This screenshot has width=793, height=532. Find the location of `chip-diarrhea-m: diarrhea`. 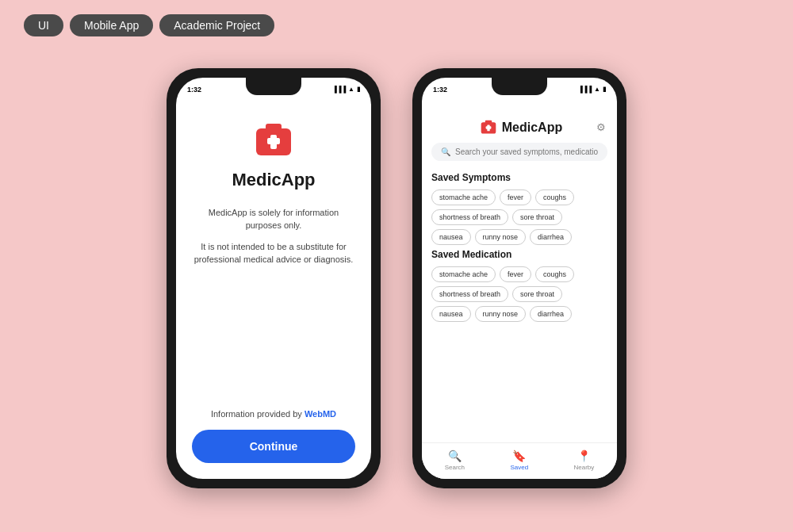

chip-diarrhea-m: diarrhea is located at coordinates (550, 314).